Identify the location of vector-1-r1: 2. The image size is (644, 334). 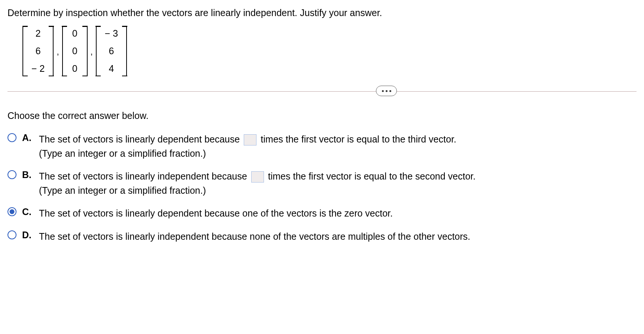
(38, 34).